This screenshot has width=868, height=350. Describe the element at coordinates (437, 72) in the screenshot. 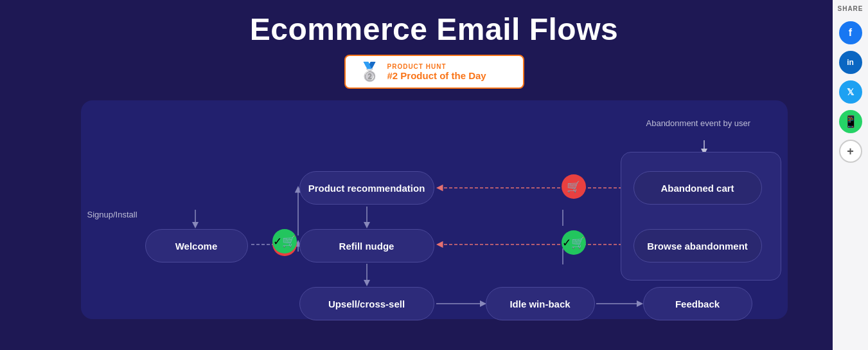

I see `ph-text: PRODUCT HUNT #2 Product of the Day` at that location.